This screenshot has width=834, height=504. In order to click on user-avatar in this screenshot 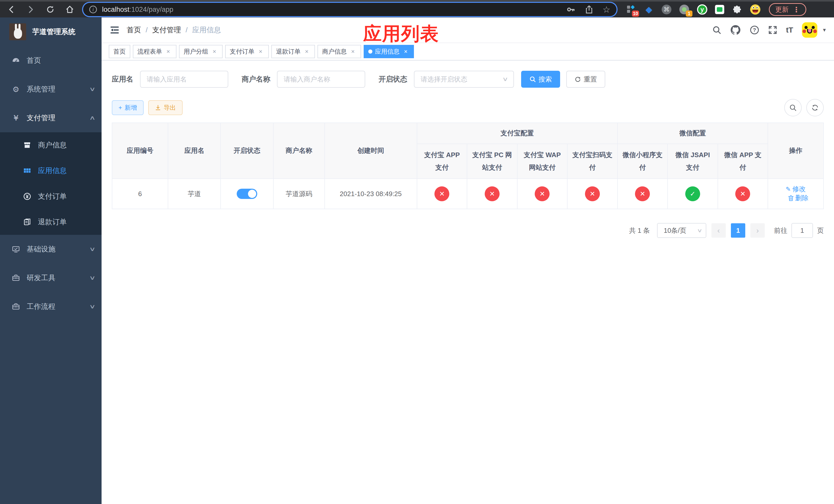, I will do `click(810, 30)`.